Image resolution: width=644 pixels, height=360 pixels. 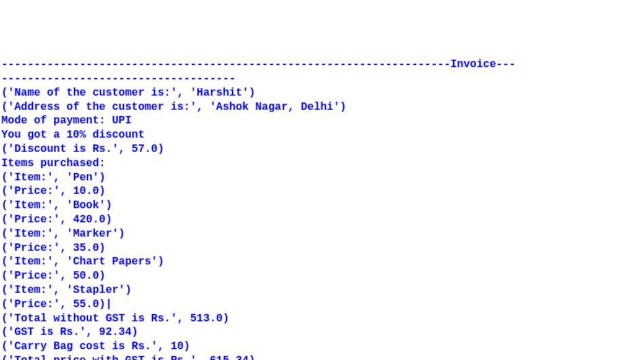 What do you see at coordinates (322, 94) in the screenshot?
I see `customer-name-line: ('Name of the customer is:', 'Harshit')` at bounding box center [322, 94].